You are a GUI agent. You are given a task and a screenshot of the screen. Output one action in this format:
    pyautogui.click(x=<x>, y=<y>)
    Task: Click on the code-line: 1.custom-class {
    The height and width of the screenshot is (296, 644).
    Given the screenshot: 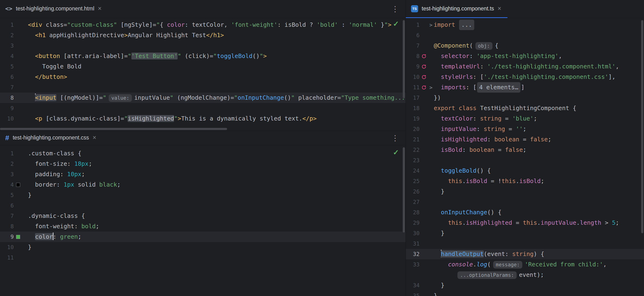 What is the action you would take?
    pyautogui.click(x=203, y=154)
    